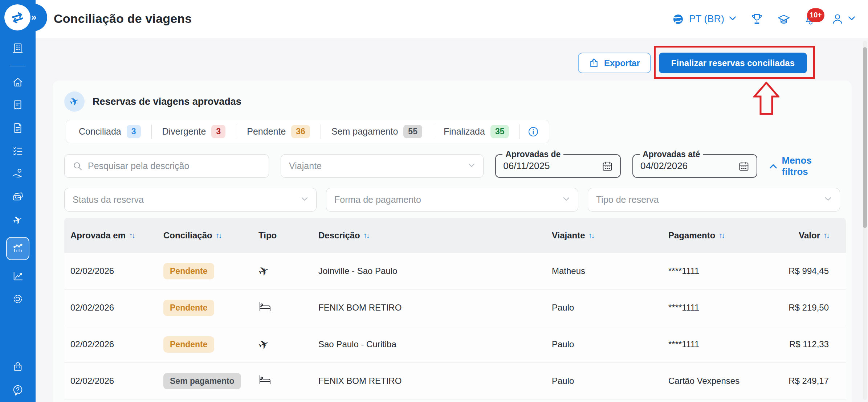 Image resolution: width=868 pixels, height=402 pixels. What do you see at coordinates (455, 381) in the screenshot?
I see `table-row: 02/02/2026 Sem pagamento FENIX BOM RETIR…` at bounding box center [455, 381].